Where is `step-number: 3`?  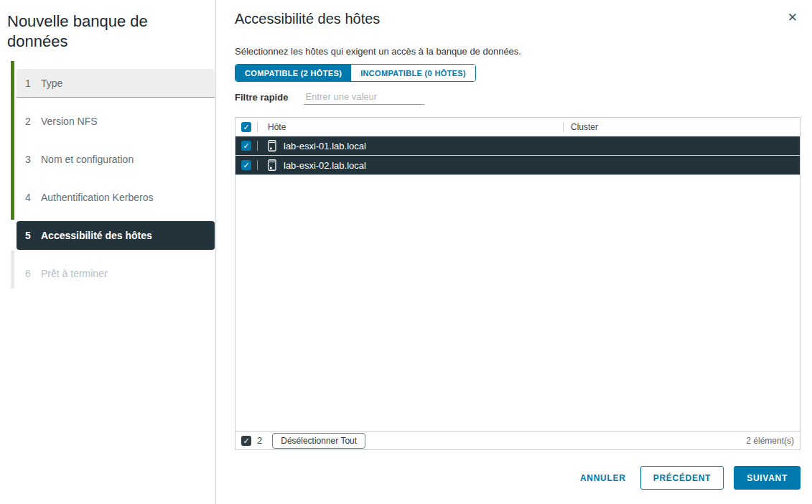 step-number: 3 is located at coordinates (33, 159).